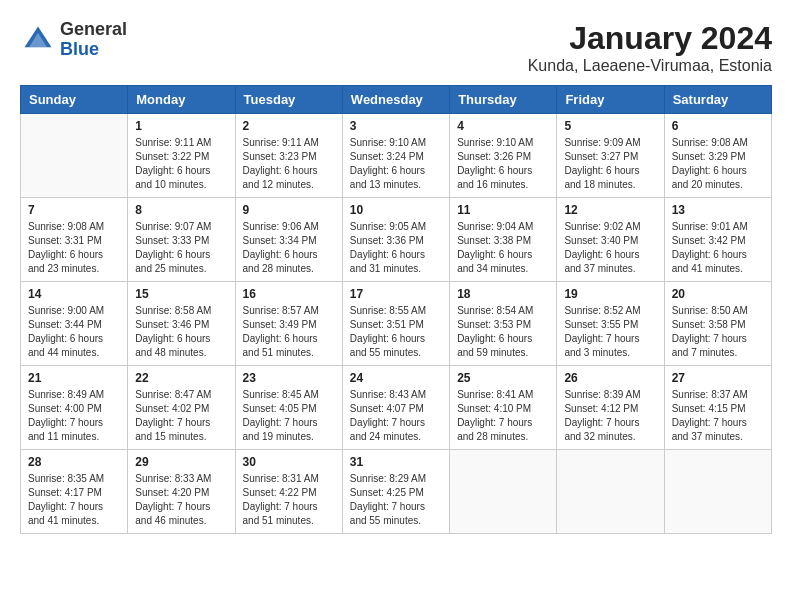 This screenshot has height=612, width=792. What do you see at coordinates (503, 126) in the screenshot?
I see `day-number: 4` at bounding box center [503, 126].